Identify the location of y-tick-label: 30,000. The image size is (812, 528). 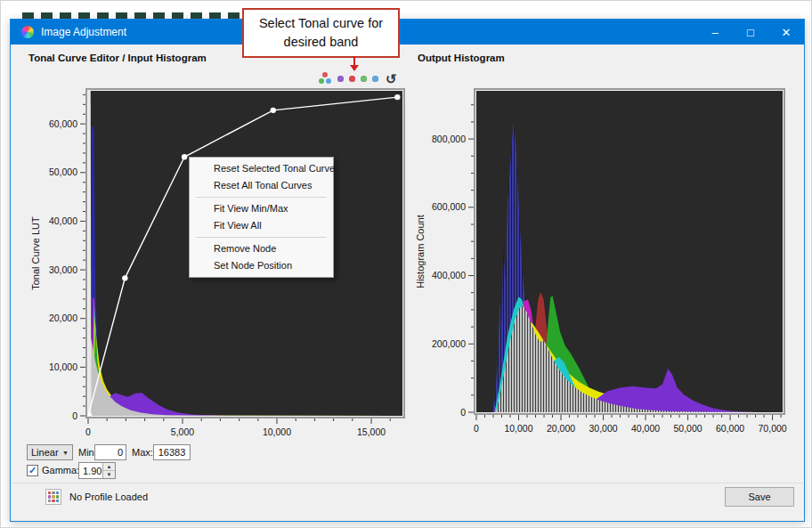
(63, 270).